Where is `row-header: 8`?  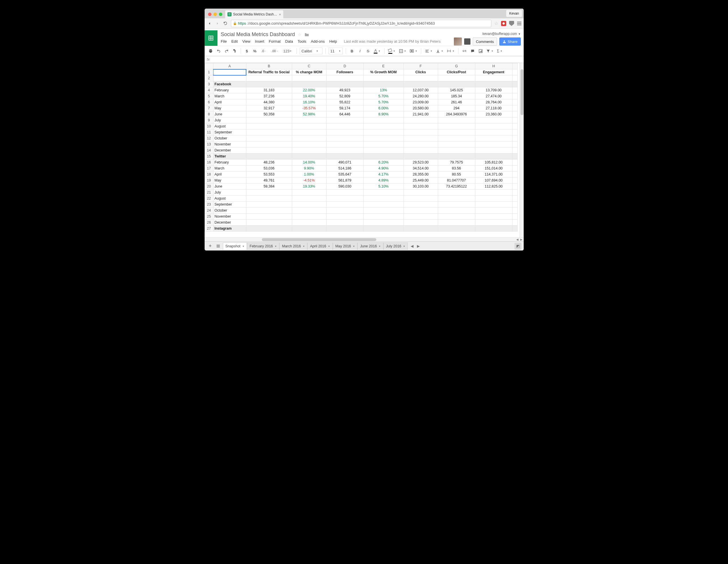 row-header: 8 is located at coordinates (209, 114).